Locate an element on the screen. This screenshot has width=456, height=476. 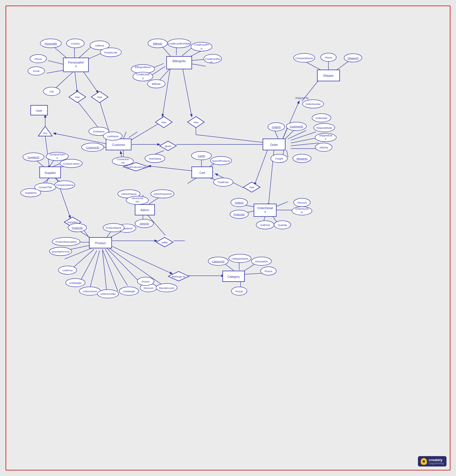
creately-logo: creately Diagramming is located at coordinates (432, 461).